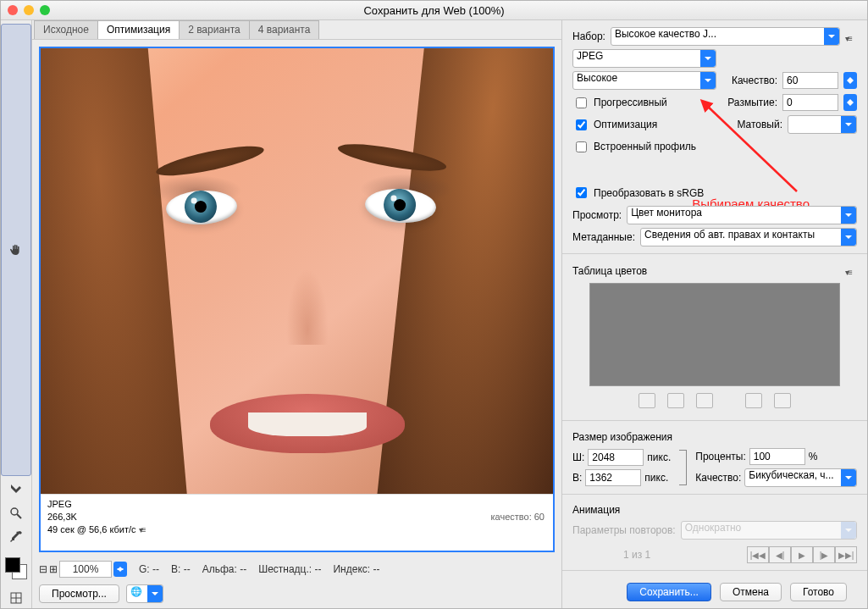  What do you see at coordinates (597, 215) in the screenshot?
I see `preview-label: Просмотр:` at bounding box center [597, 215].